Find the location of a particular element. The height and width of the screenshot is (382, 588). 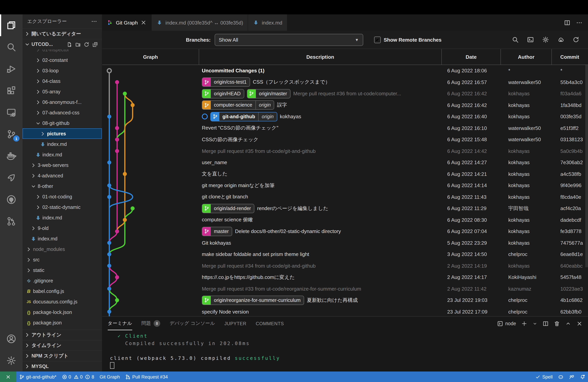

notifications-status-item is located at coordinates (583, 377).